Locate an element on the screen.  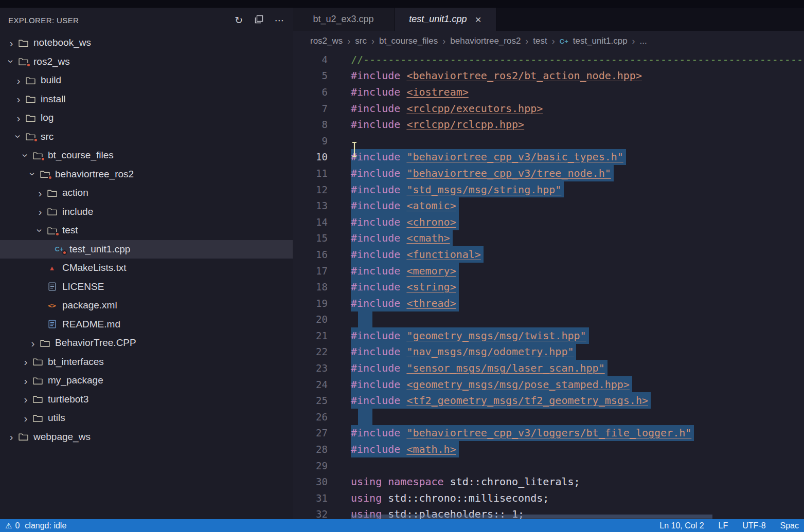
code-line-26: 26 is located at coordinates (548, 417).